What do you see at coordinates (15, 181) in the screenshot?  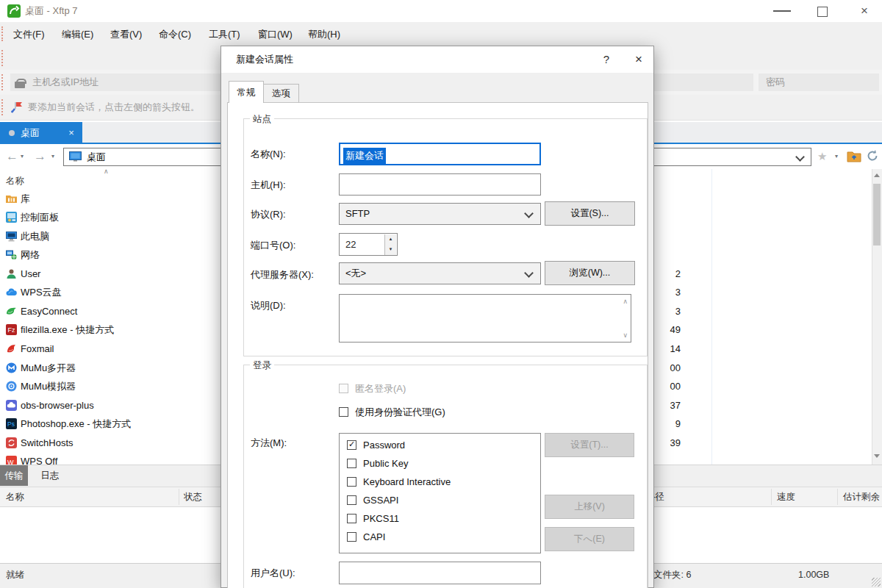 I see `column-header-name: 名称` at bounding box center [15, 181].